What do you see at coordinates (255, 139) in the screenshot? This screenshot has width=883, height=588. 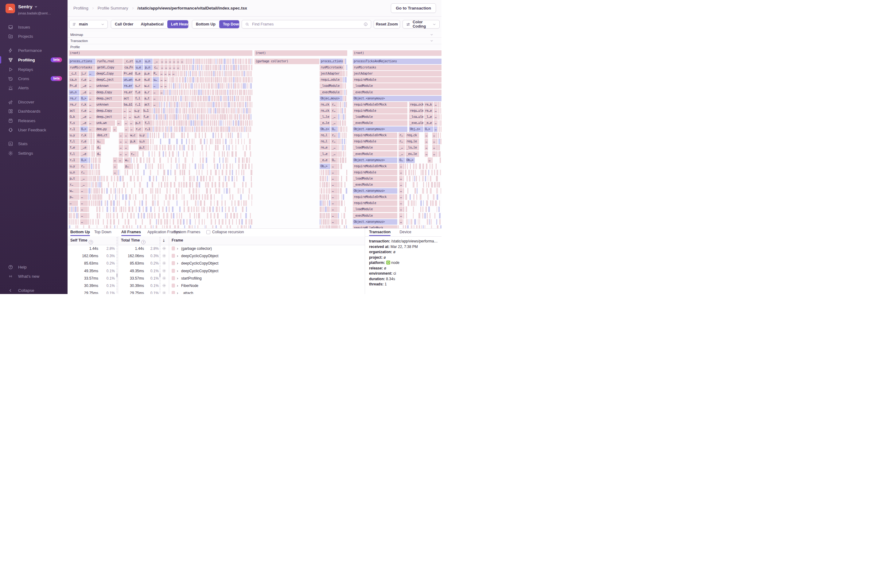 I see `flame-graph: (root)proces…ctionsrunTe…rnal_c…stu…nu…n…` at bounding box center [255, 139].